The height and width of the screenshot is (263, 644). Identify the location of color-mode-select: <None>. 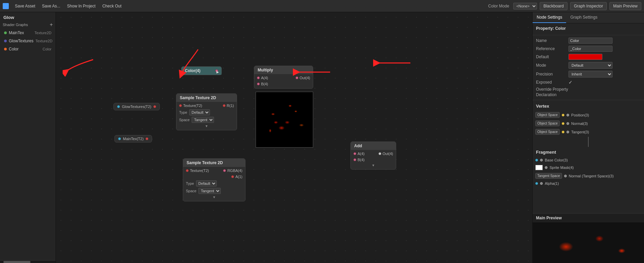
(525, 6).